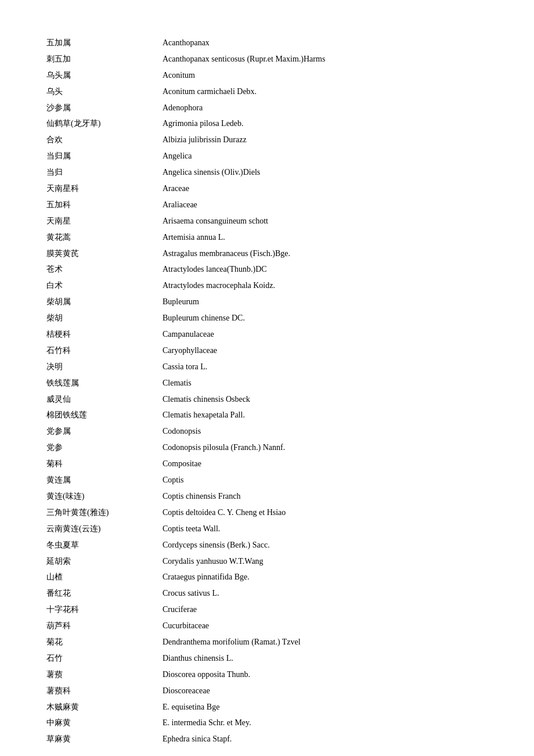  I want to click on latin-name: Cassia tora L., so click(325, 367).